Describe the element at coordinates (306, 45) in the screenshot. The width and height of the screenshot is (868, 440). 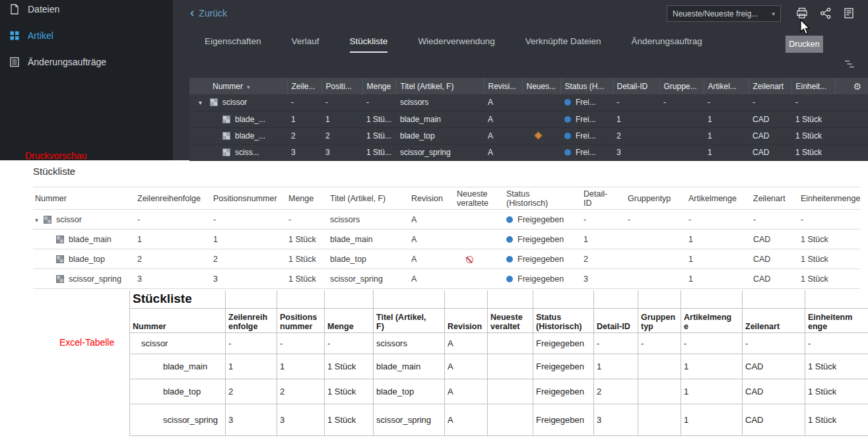
I see `tab-verlauf: Verlauf` at that location.